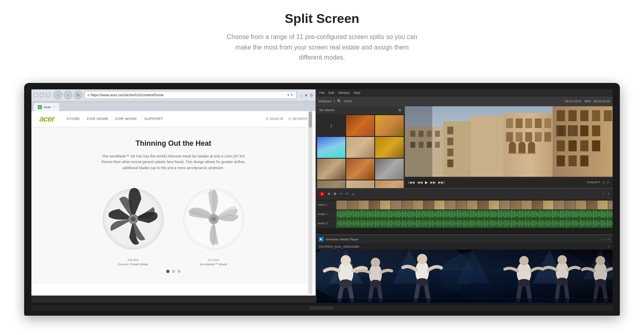 This screenshot has width=644, height=335. I want to click on menu-window: Window, so click(344, 93).